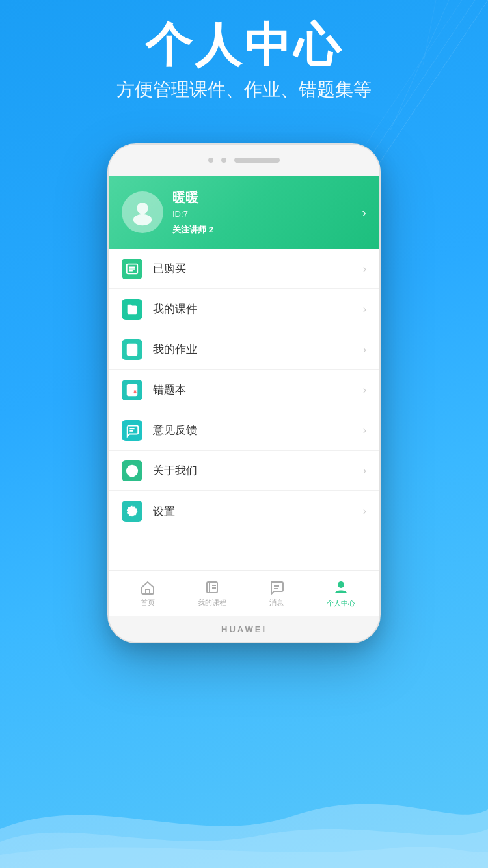 The height and width of the screenshot is (868, 488). I want to click on menu-label-settings: 设置, so click(258, 512).